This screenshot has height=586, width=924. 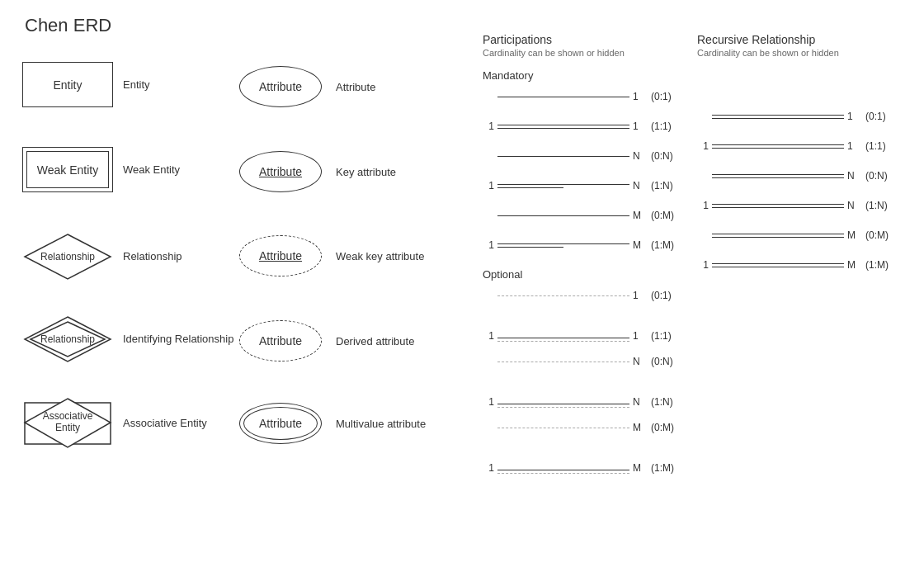 I want to click on mandatory-part-row-6: 1 M (1:M), so click(x=583, y=245).